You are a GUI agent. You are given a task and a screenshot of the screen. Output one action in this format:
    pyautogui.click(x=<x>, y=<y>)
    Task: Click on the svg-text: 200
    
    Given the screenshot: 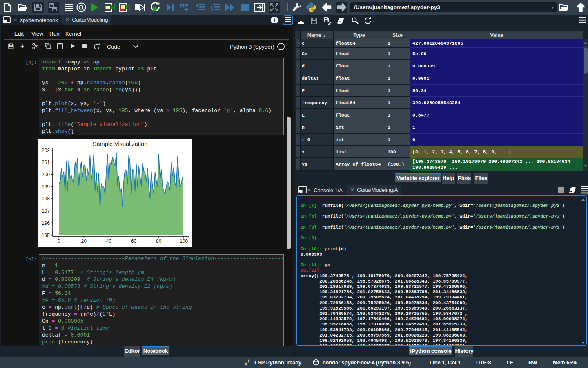 What is the action you would take?
    pyautogui.click(x=46, y=175)
    